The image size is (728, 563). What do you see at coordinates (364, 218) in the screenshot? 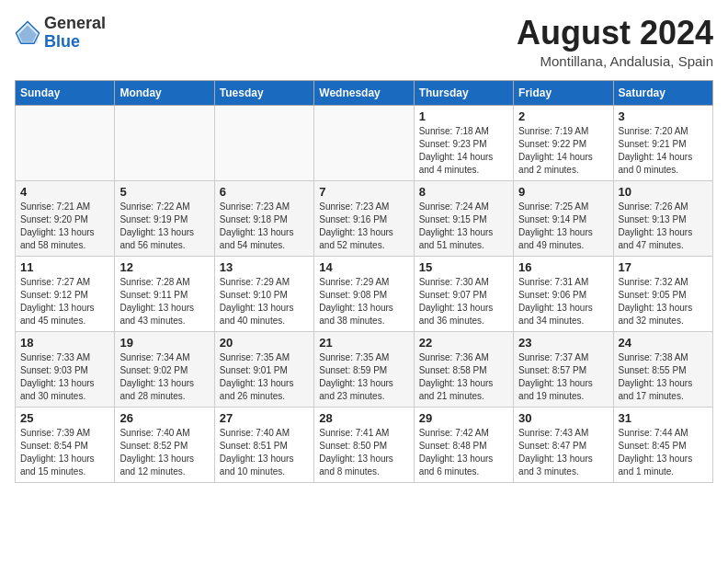
I see `calendar-cell: 7Sunrise: 7:23 AM Sunset: 9:16 PM Daylig…` at bounding box center [364, 218].